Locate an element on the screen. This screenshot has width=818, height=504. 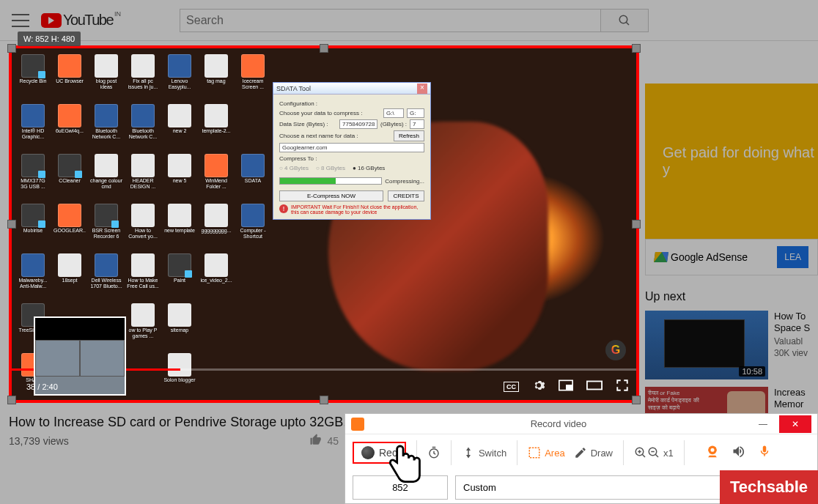
theater-icon is located at coordinates (594, 387).